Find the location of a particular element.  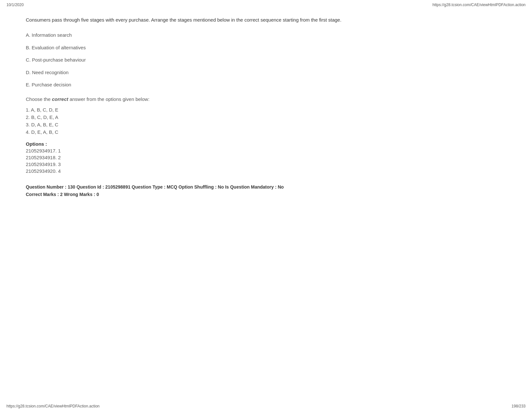

choose-instruction: Choose the correct answer from the optio… is located at coordinates (193, 99).